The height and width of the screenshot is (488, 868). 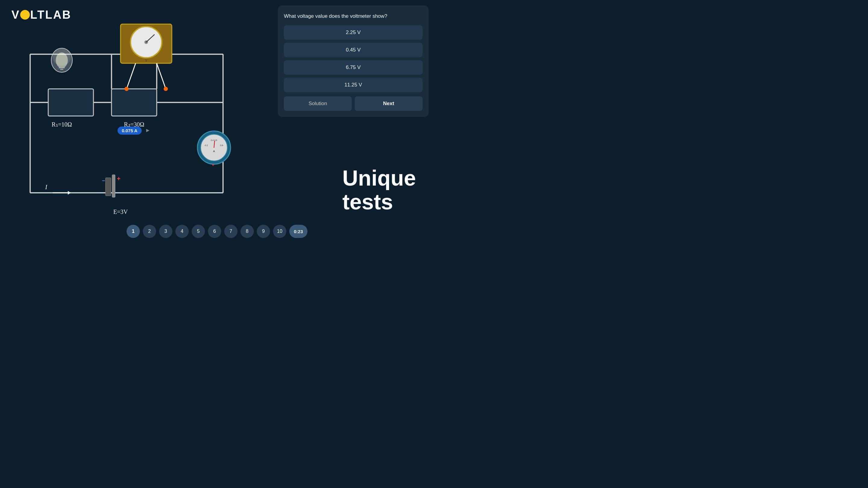 I want to click on current-arrow-icon: ▶, so click(x=148, y=130).